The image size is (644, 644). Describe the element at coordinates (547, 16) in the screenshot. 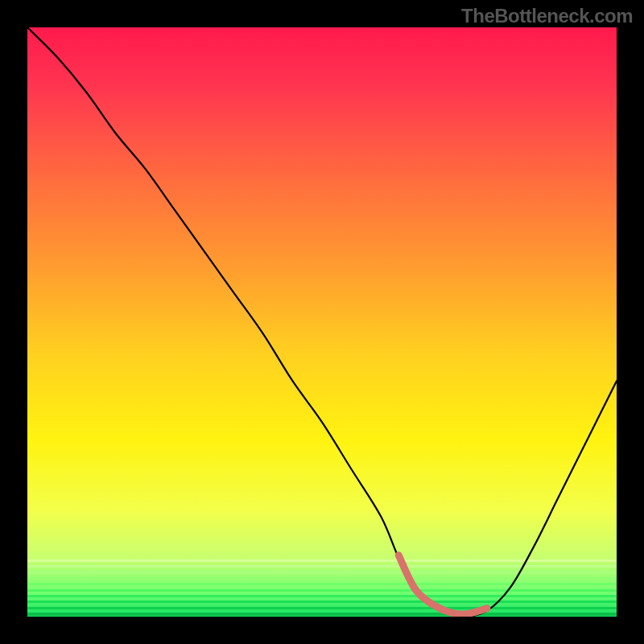

I see `watermark-text: TheBottleneck.com` at that location.